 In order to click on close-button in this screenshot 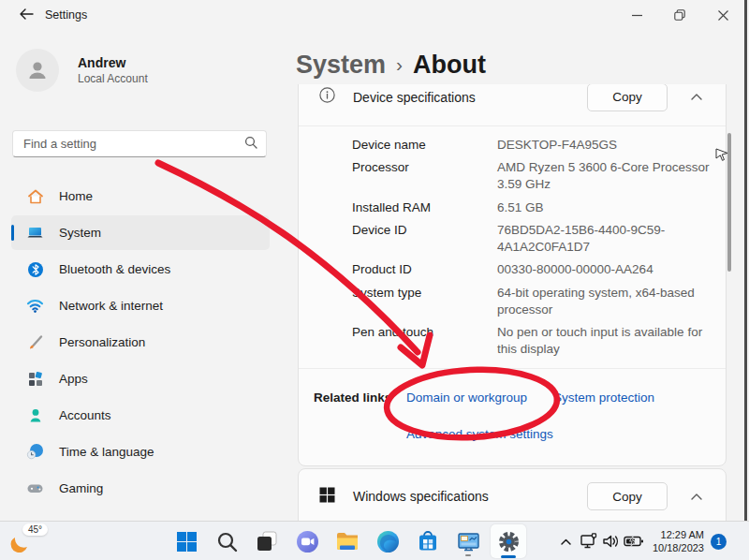, I will do `click(723, 15)`.